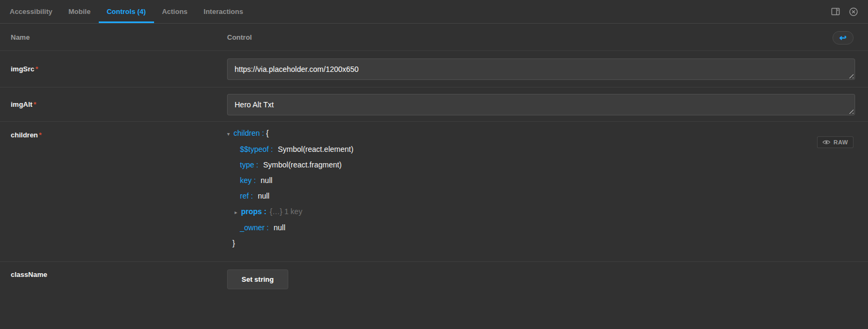  I want to click on eye-icon, so click(827, 142).